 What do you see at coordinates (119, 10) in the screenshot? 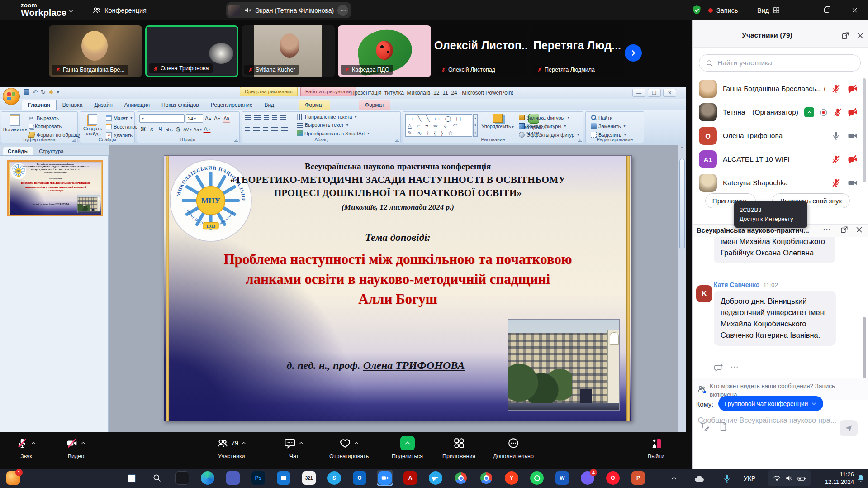
I see `meeting-tab: Конференция` at bounding box center [119, 10].